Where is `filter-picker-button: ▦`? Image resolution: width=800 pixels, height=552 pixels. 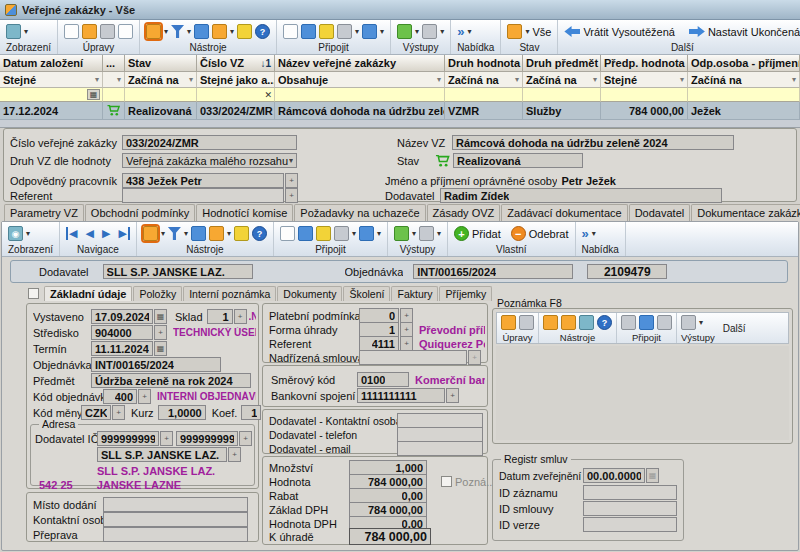 filter-picker-button: ▦ is located at coordinates (94, 94).